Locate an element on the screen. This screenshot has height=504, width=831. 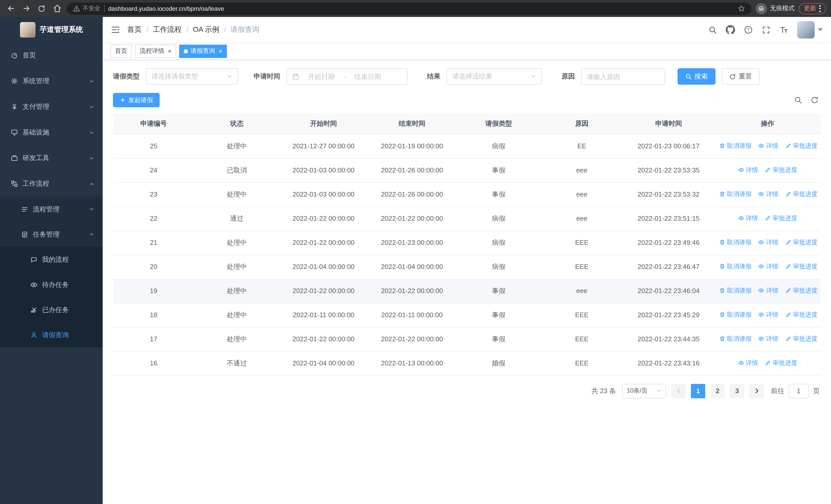
reason-input is located at coordinates (623, 76).